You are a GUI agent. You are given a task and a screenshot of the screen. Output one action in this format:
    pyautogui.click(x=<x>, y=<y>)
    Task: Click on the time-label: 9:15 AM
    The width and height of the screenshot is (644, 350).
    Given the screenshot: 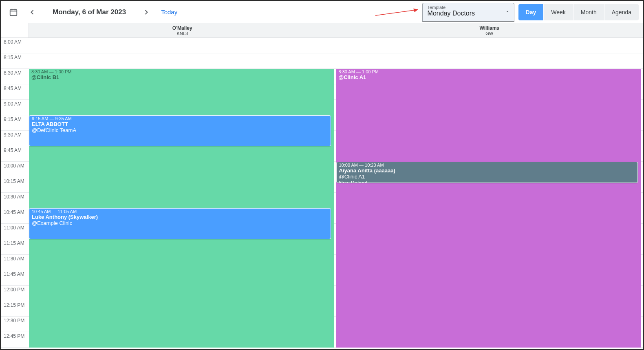 What is the action you would take?
    pyautogui.click(x=15, y=123)
    